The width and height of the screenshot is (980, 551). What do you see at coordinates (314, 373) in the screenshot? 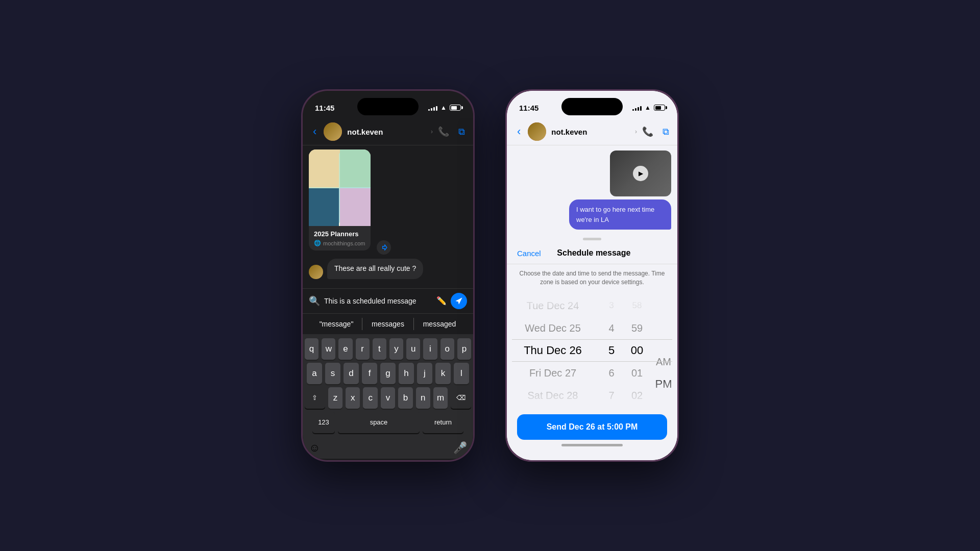
I see `key-a: a` at bounding box center [314, 373].